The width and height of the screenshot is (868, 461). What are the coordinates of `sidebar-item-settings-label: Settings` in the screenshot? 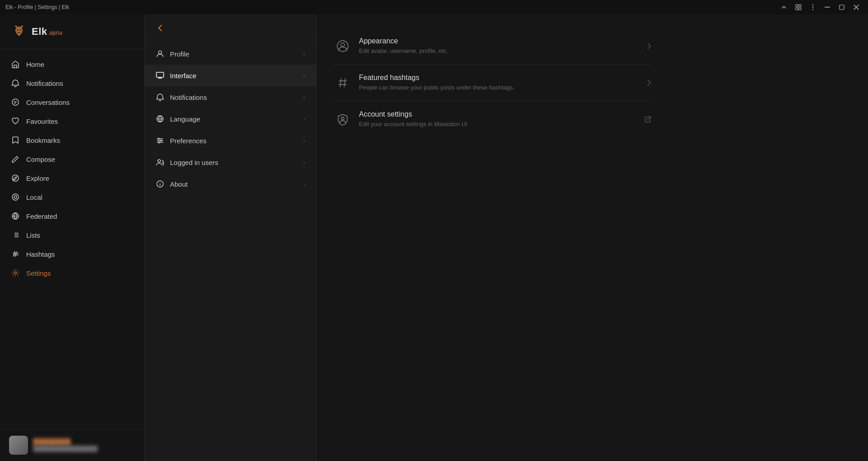 It's located at (38, 273).